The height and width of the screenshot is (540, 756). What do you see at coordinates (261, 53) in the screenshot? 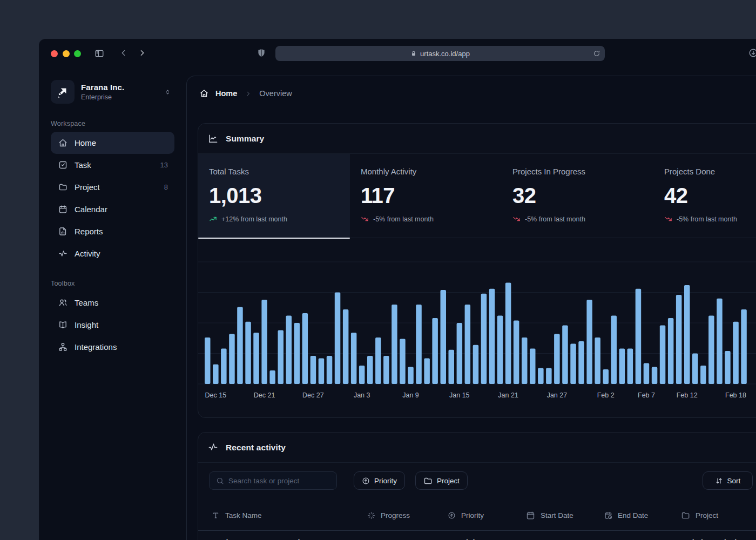
I see `shield-icon` at bounding box center [261, 53].